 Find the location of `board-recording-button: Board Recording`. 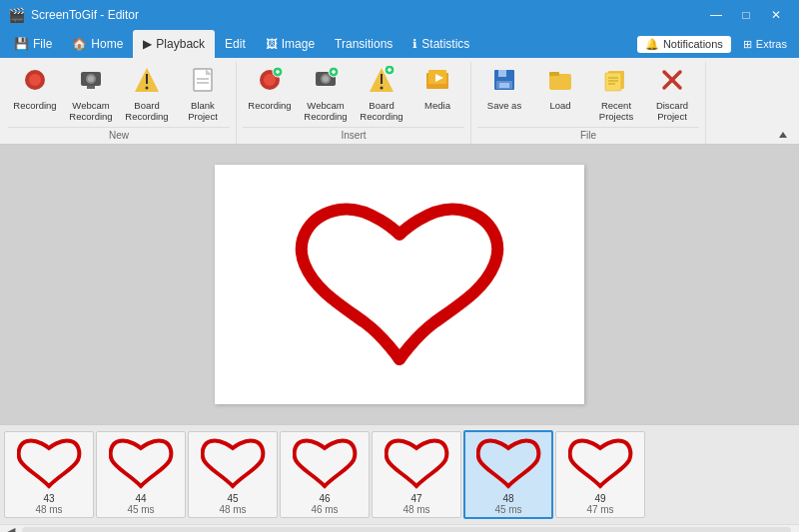

board-recording-button: Board Recording is located at coordinates (147, 94).